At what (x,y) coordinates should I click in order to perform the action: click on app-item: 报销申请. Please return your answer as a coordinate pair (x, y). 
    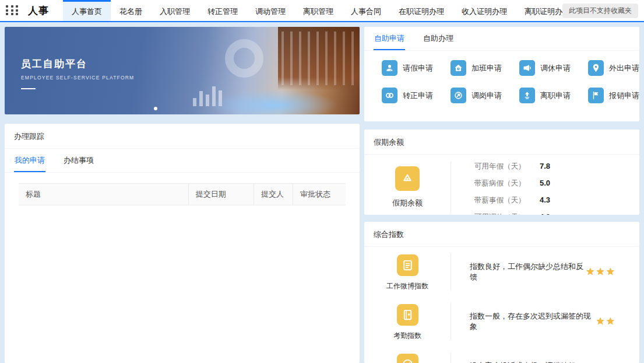
    Looking at the image, I should click on (605, 96).